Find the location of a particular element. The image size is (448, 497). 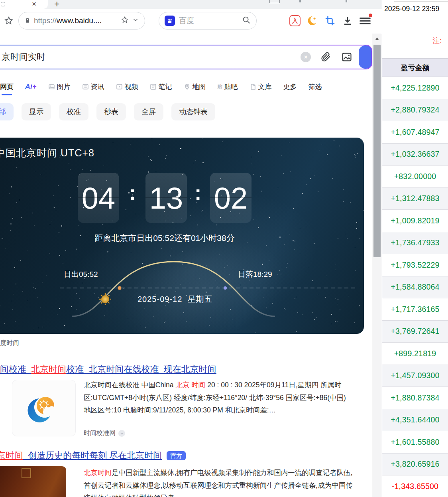

apps-grid-icon is located at coordinates (269, 21).